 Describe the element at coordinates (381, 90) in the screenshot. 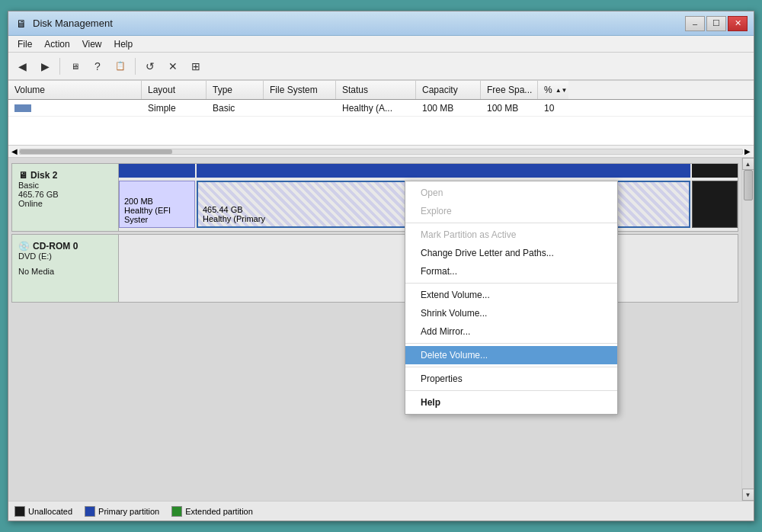

I see `table-header: Volume Layout Type File System Status Ca…` at that location.